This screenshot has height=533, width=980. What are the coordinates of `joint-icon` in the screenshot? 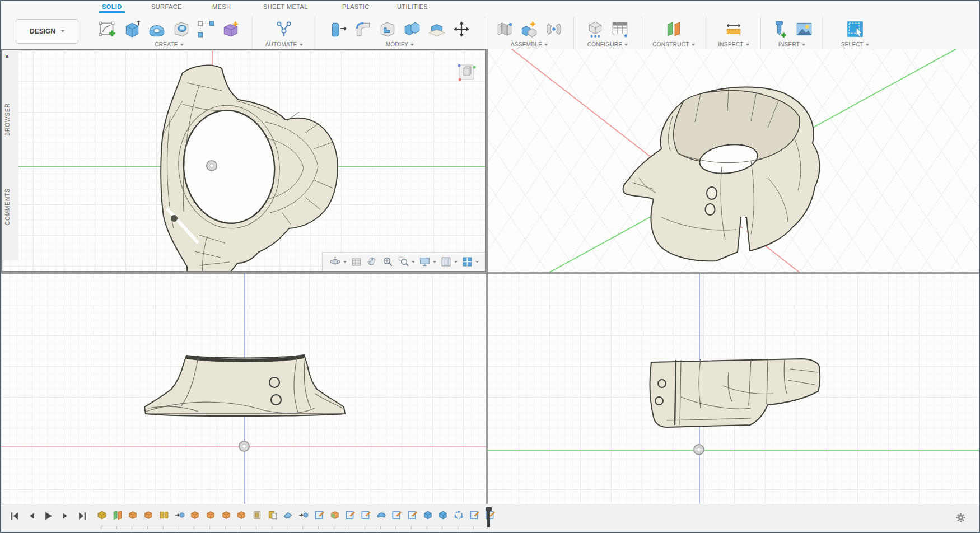 It's located at (529, 29).